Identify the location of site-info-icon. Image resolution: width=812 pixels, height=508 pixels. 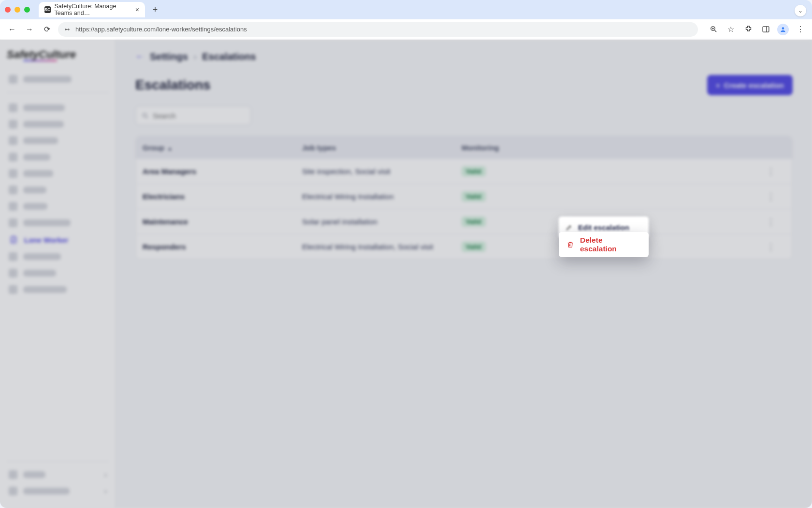
(67, 29).